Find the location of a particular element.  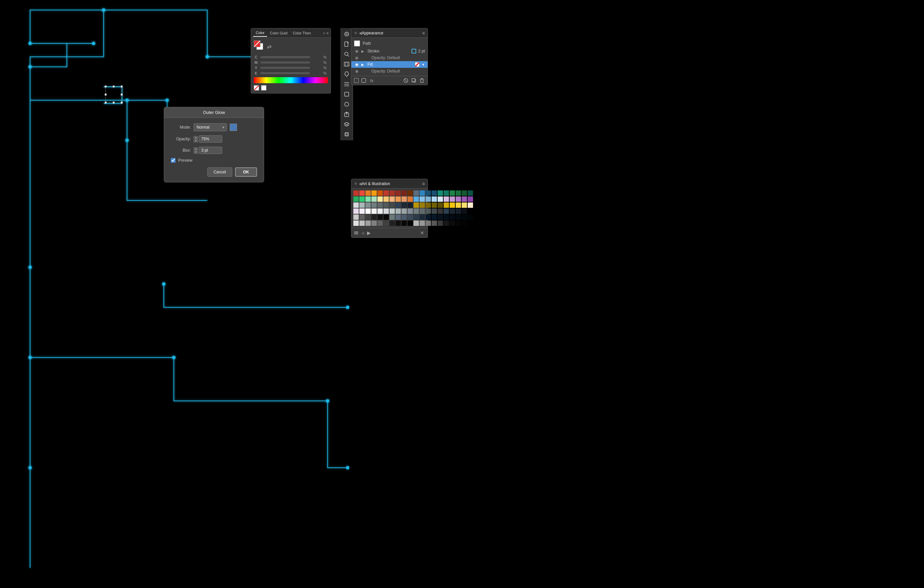

align-tool is located at coordinates (347, 84).